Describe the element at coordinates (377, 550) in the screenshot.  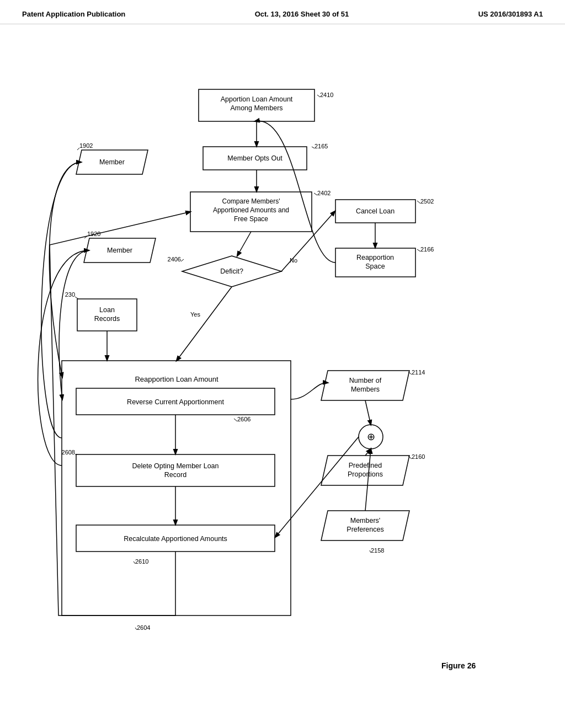
I see `svg-text: 2158` at that location.